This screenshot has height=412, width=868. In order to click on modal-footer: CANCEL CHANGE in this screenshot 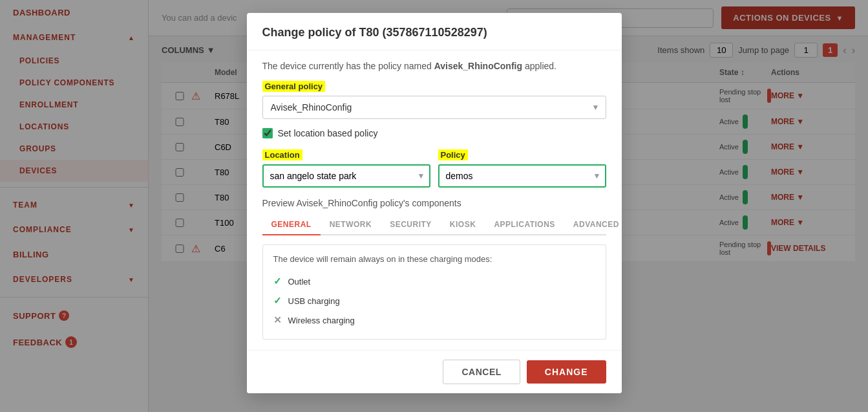, I will do `click(434, 371)`.